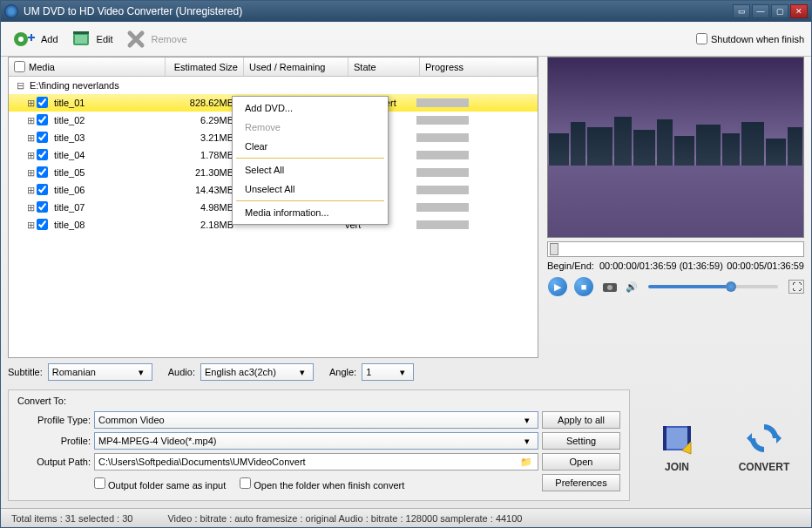 The width and height of the screenshot is (812, 528). Describe the element at coordinates (764, 445) in the screenshot. I see `convert-button: CONVERT` at that location.